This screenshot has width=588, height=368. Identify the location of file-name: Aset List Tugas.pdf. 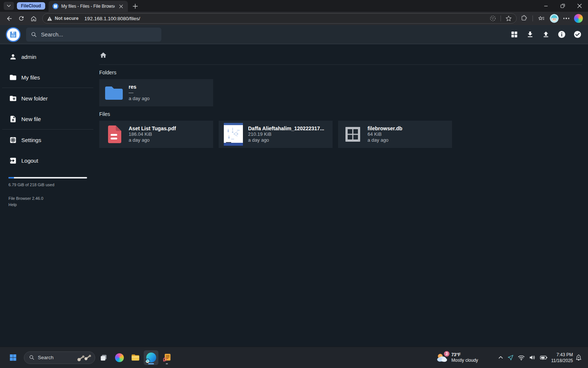
(152, 128).